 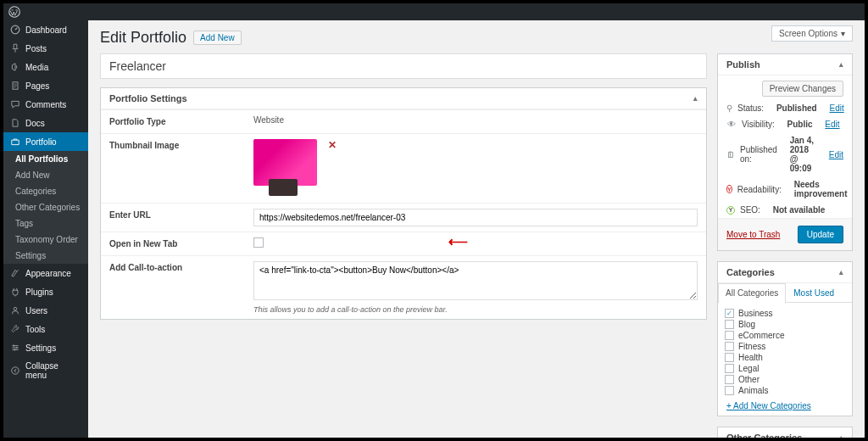 I want to click on update-button: Update, so click(x=821, y=234).